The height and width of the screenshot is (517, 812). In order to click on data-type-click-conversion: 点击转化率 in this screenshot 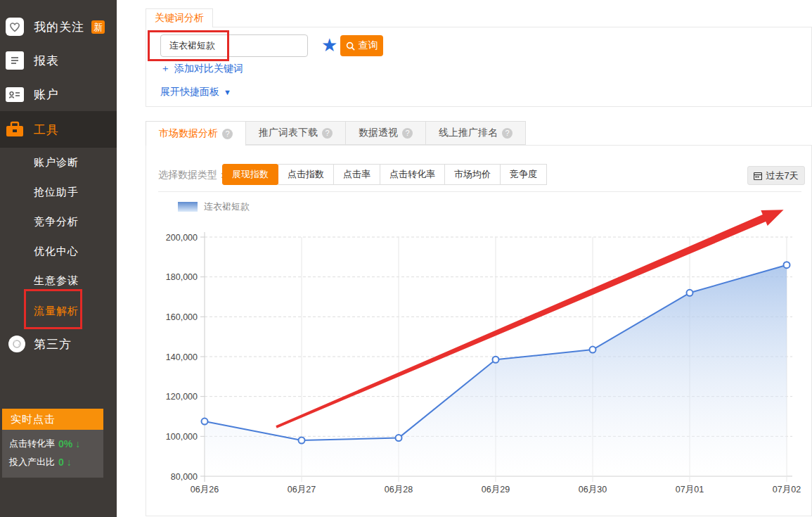, I will do `click(412, 174)`.